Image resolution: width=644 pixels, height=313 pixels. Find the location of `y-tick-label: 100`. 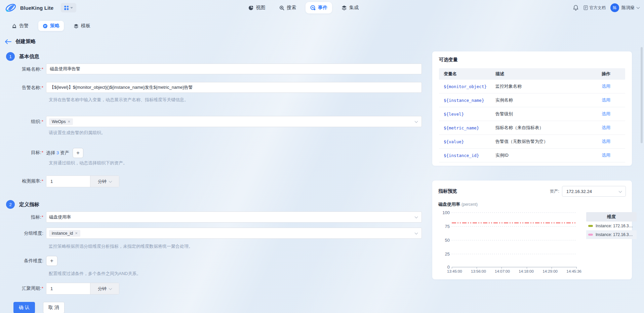

y-tick-label: 100 is located at coordinates (446, 212).